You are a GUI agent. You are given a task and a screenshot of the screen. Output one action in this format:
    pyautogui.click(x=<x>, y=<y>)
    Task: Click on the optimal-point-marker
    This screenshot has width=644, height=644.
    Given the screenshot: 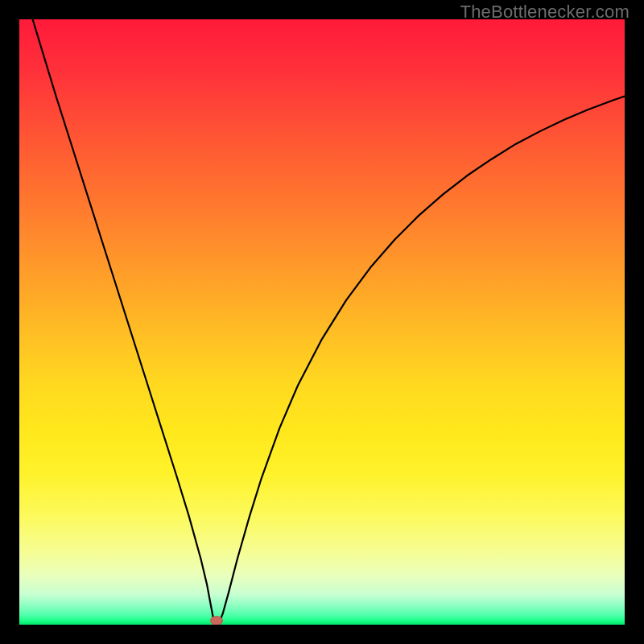 What is the action you would take?
    pyautogui.click(x=217, y=620)
    